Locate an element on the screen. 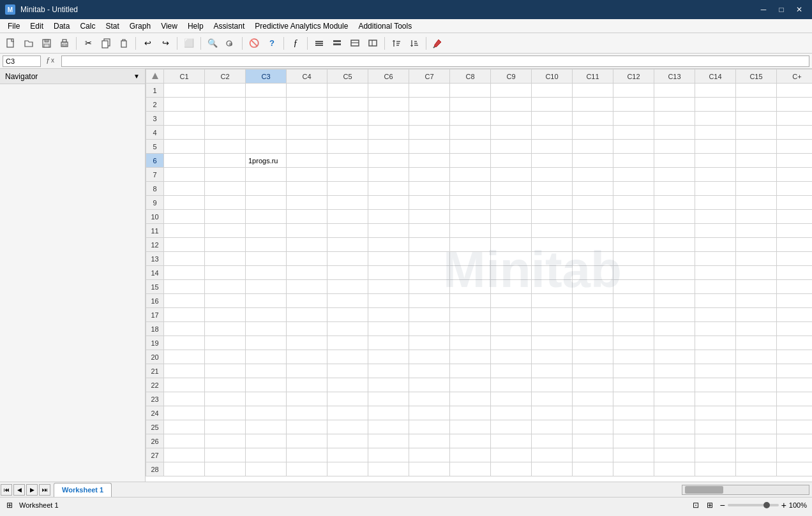 This screenshot has height=516, width=812. cell-r22-c16 is located at coordinates (795, 385).